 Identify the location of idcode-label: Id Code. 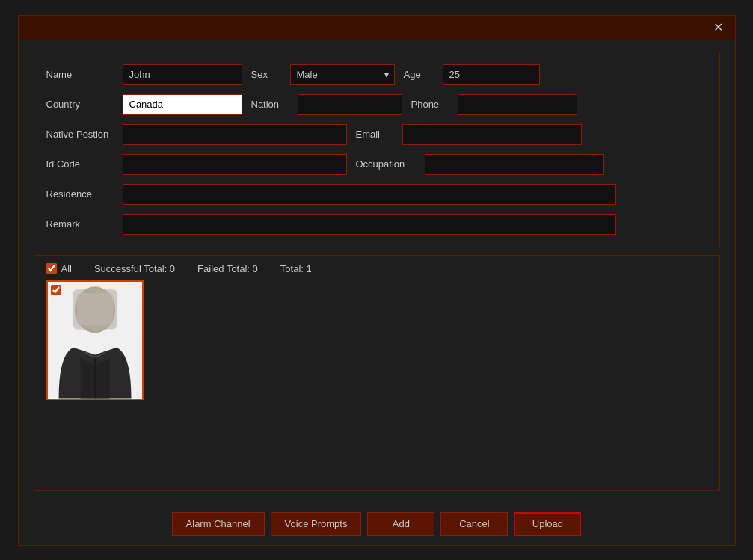
(80, 164).